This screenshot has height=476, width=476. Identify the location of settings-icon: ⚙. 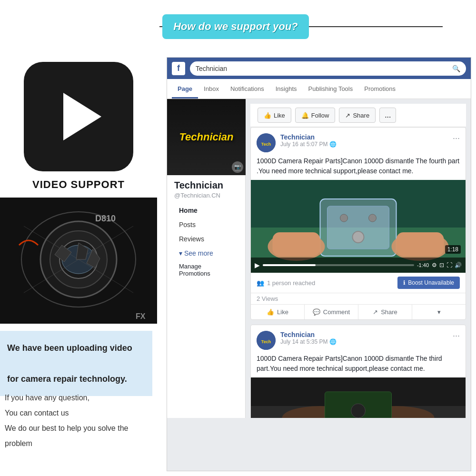
(434, 265).